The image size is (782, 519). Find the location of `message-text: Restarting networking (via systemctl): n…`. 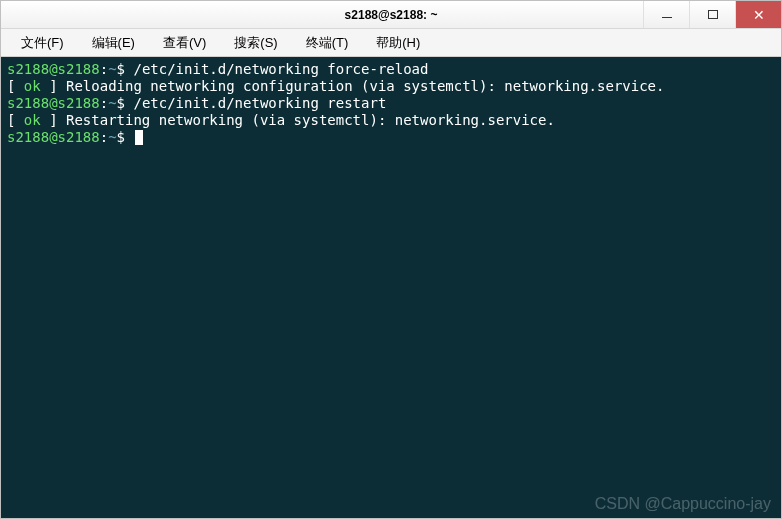

message-text: Restarting networking (via systemctl): n… is located at coordinates (310, 120).